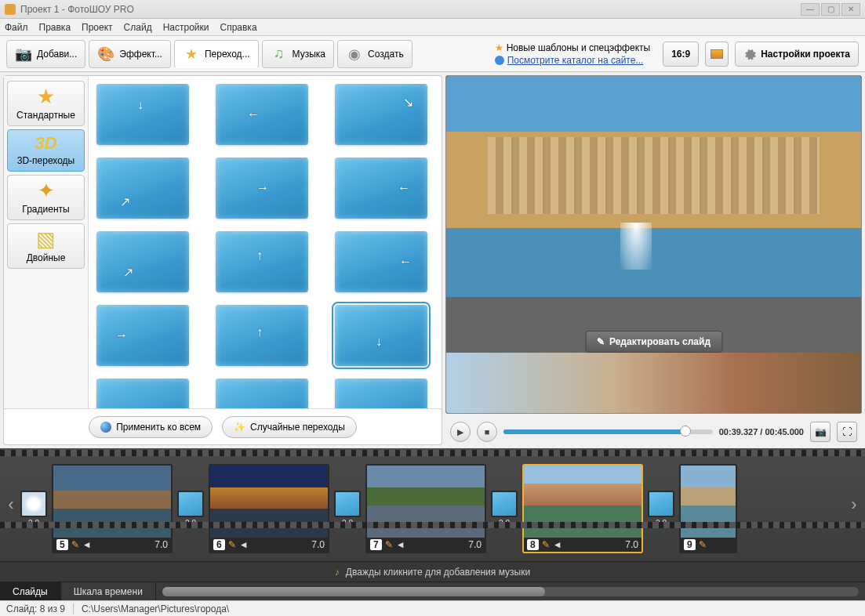  Describe the element at coordinates (460, 432) in the screenshot. I see `play-button: ▶` at that location.